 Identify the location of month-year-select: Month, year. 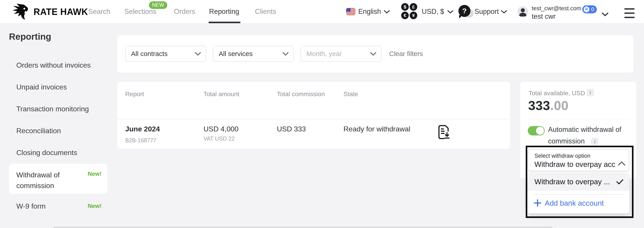
(341, 54).